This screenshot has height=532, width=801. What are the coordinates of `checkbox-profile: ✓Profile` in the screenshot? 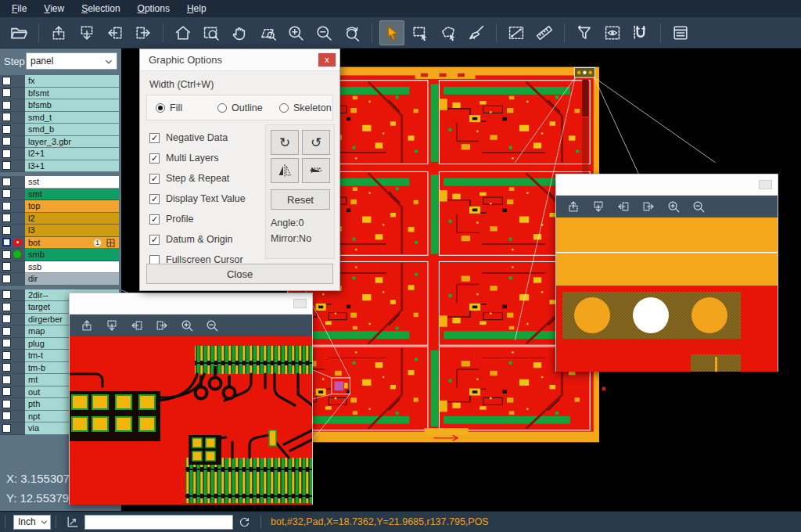 It's located at (197, 219).